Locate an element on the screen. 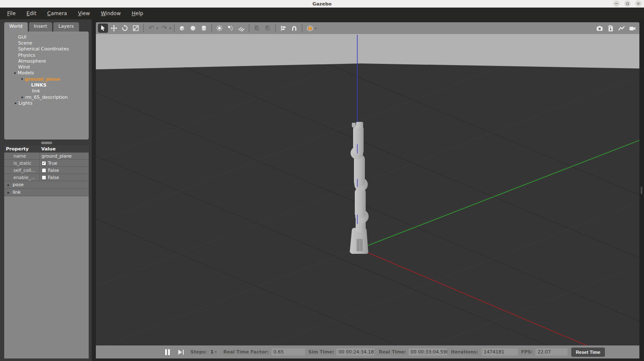  tree-item-wind: Wind is located at coordinates (46, 67).